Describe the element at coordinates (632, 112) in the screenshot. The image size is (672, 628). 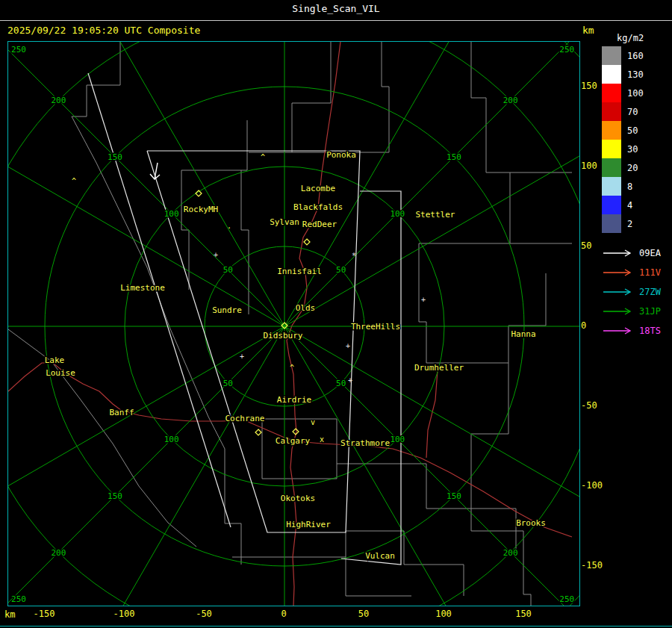
I see `vil-scale-value: 70` at that location.